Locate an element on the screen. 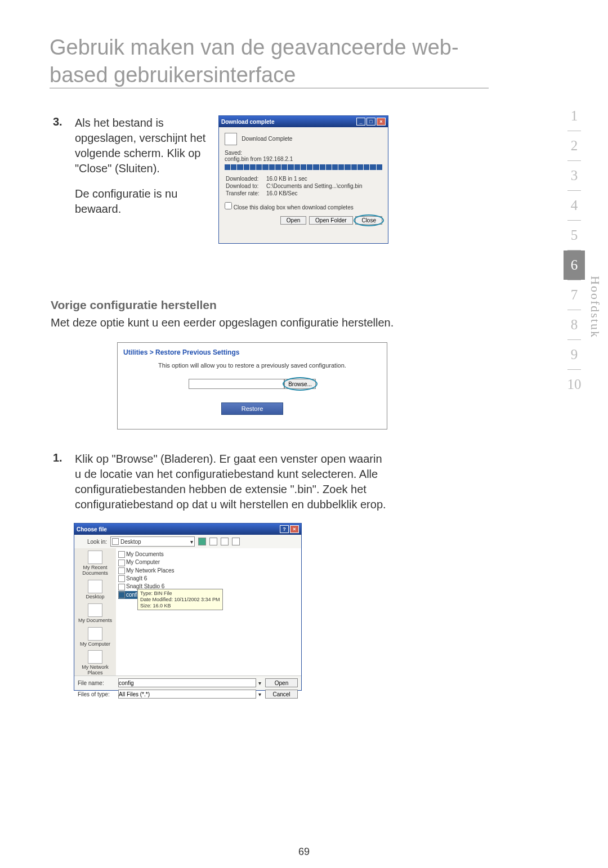  filename-input is located at coordinates (187, 683).